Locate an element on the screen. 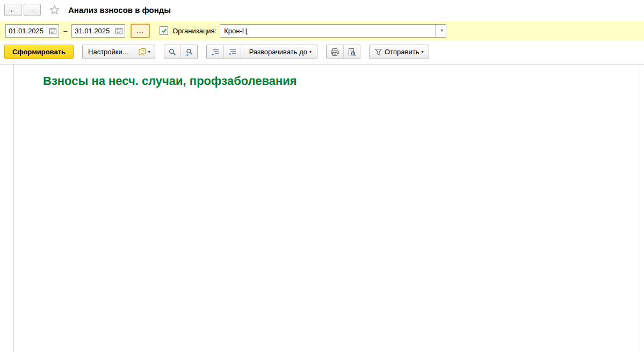 This screenshot has width=644, height=352. settings-button: Настройки... is located at coordinates (108, 52).